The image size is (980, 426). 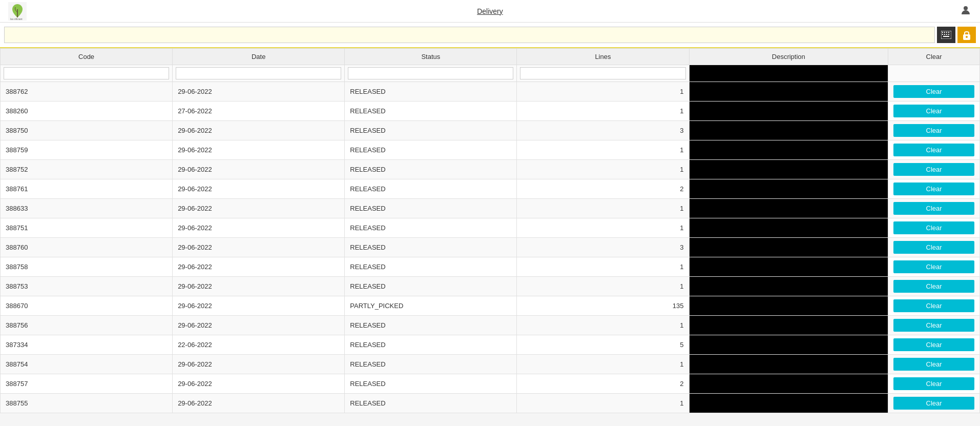 I want to click on cell-code: 388754, so click(x=87, y=364).